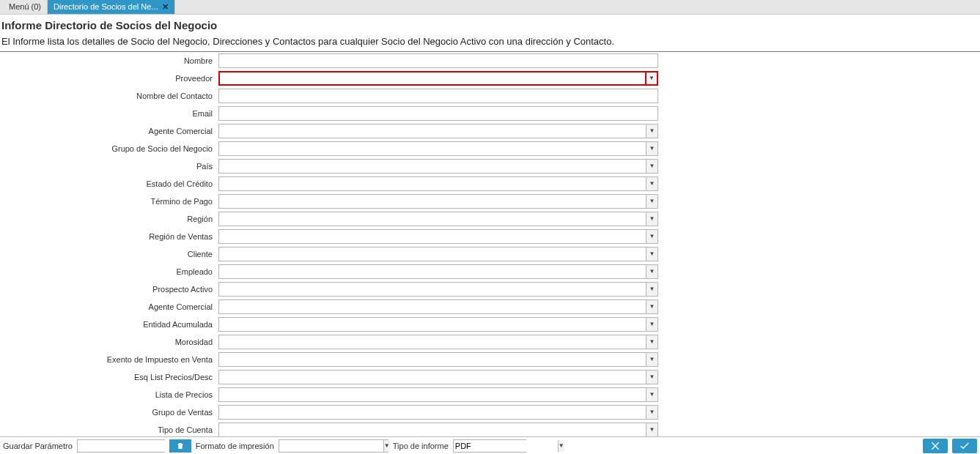 The image size is (980, 454). Describe the element at coordinates (490, 7) in the screenshot. I see `tab-bar: Menú (0) Directorio de Socios del Ne... …` at that location.